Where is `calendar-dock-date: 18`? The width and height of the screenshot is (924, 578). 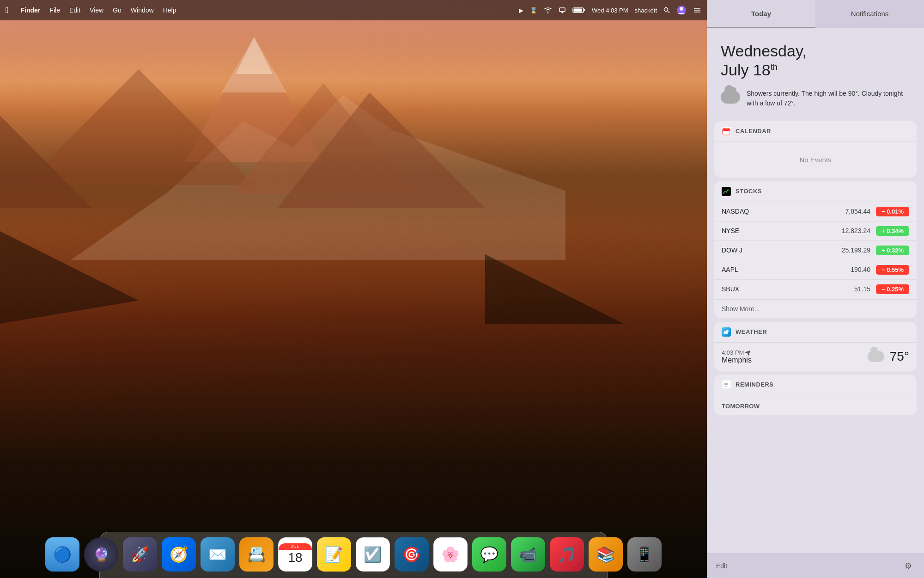
calendar-dock-date: 18 is located at coordinates (295, 558).